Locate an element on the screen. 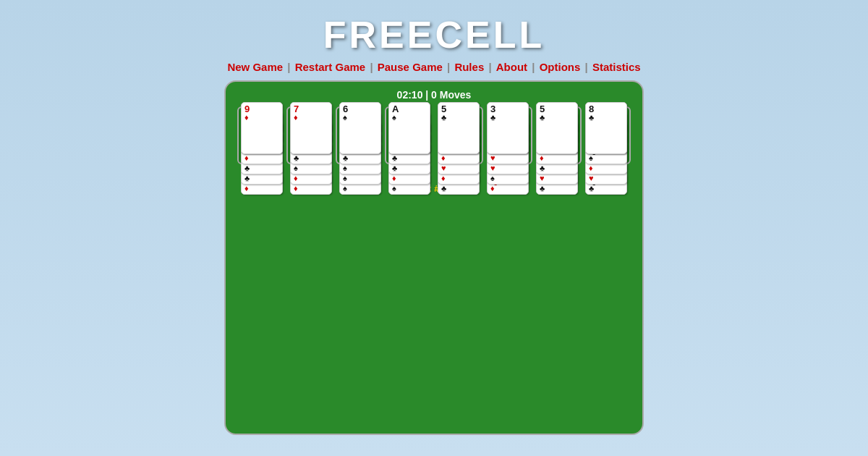  navigation: New Game | Restart Game | Pause Game | R… is located at coordinates (434, 67).